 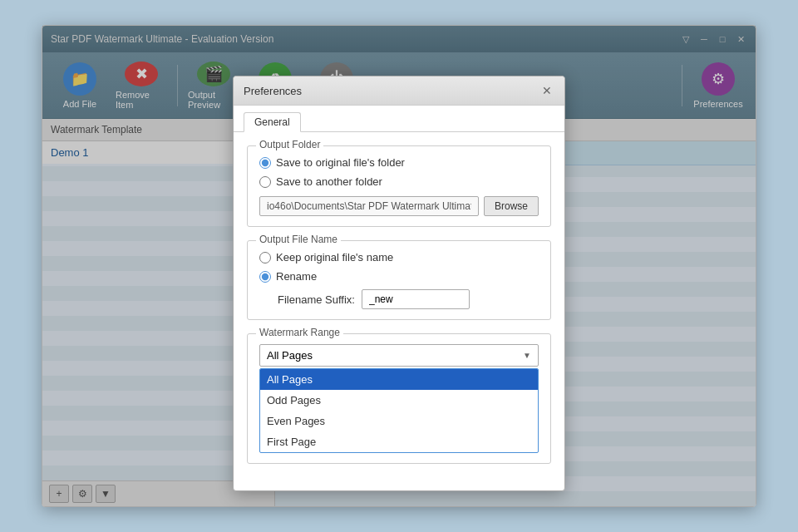 I want to click on tab-general: General, so click(x=273, y=122).